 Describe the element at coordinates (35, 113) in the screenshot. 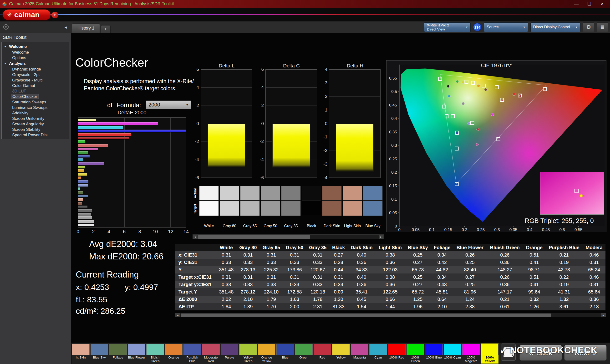

I see `sidebar-item-additivity: Additivity` at that location.